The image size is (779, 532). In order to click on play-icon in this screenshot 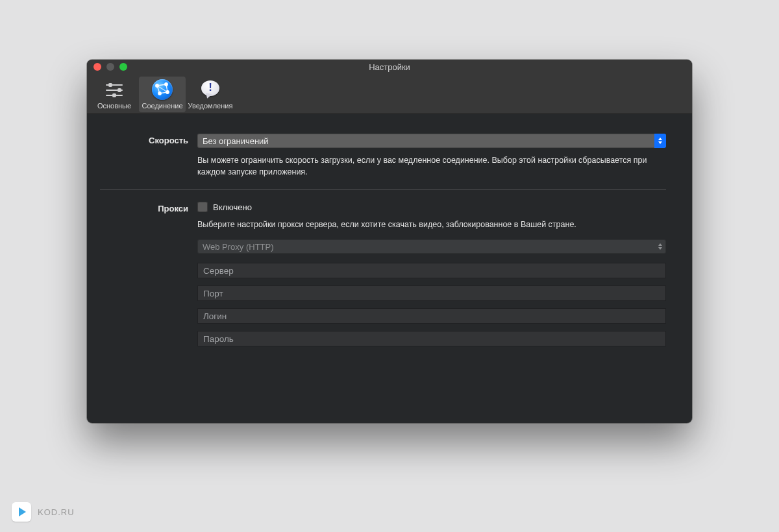, I will do `click(21, 512)`.